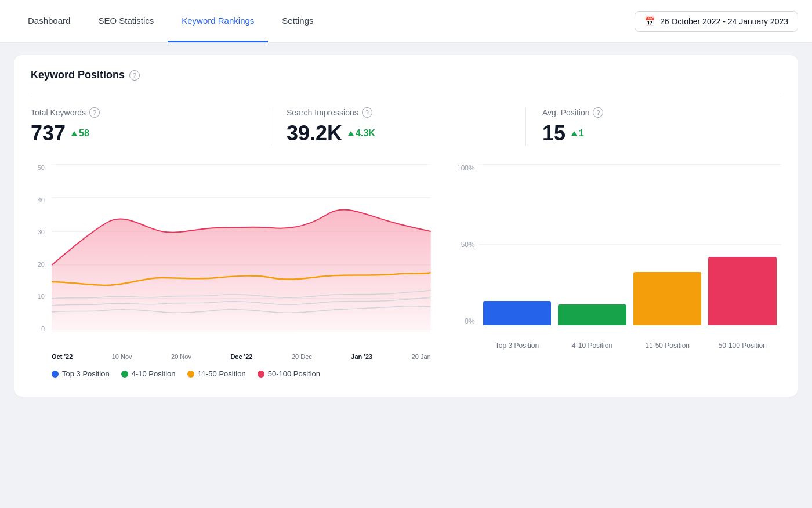 This screenshot has height=508, width=812. What do you see at coordinates (742, 346) in the screenshot?
I see `bar-label-50-100: 50-100 Position` at bounding box center [742, 346].